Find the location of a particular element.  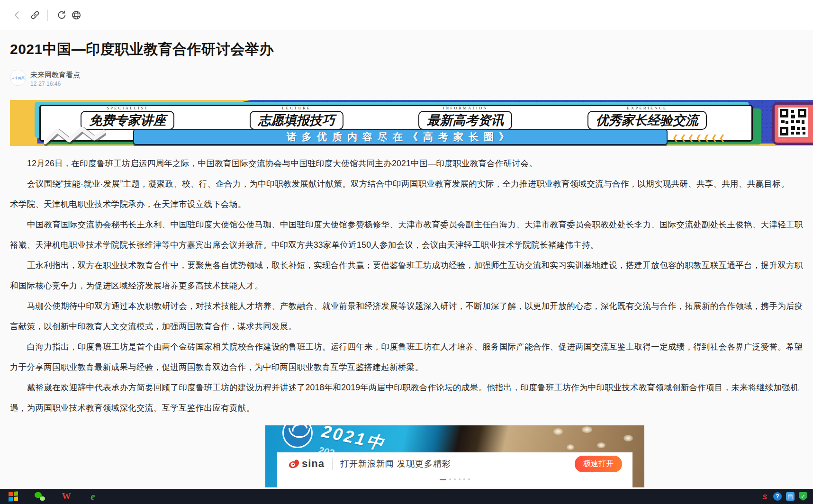

carousel-dot-active is located at coordinates (443, 479).